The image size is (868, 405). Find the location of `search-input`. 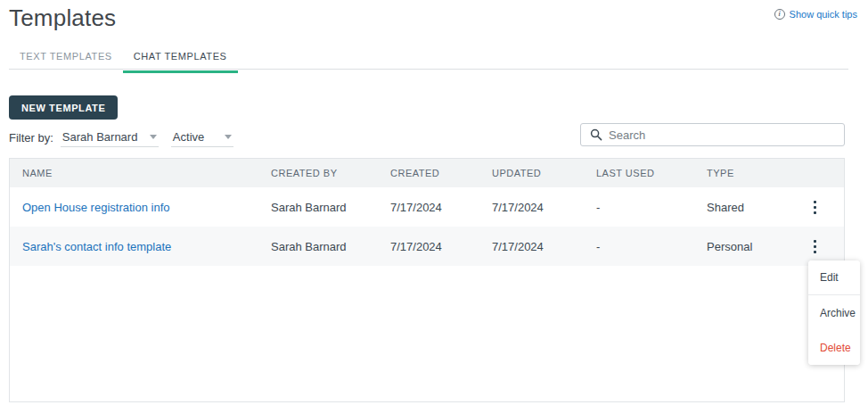

search-input is located at coordinates (726, 136).